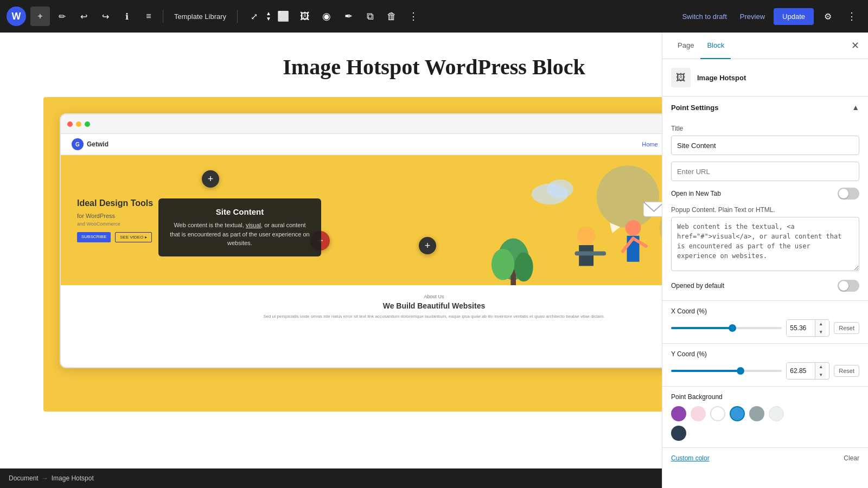 The height and width of the screenshot is (488, 868). I want to click on popup-title: Site Content, so click(240, 211).